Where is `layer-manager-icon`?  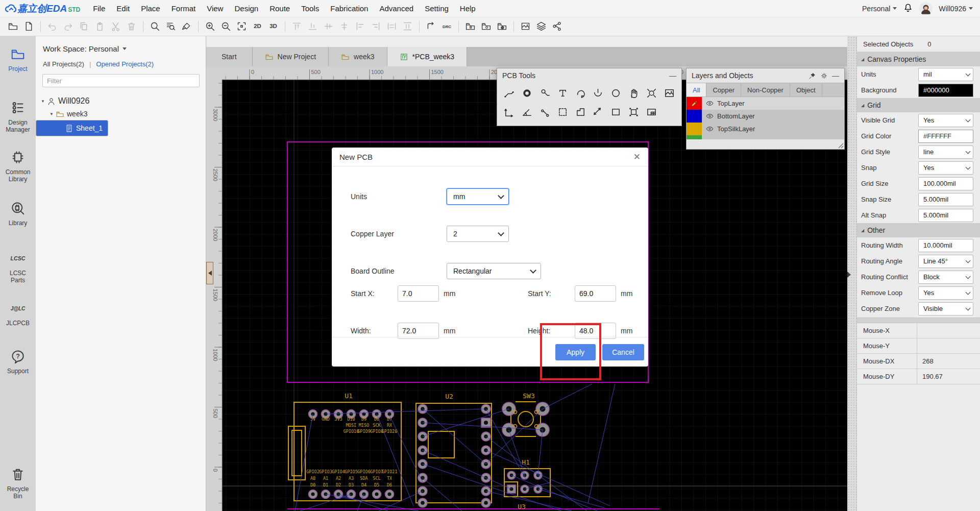 layer-manager-icon is located at coordinates (541, 27).